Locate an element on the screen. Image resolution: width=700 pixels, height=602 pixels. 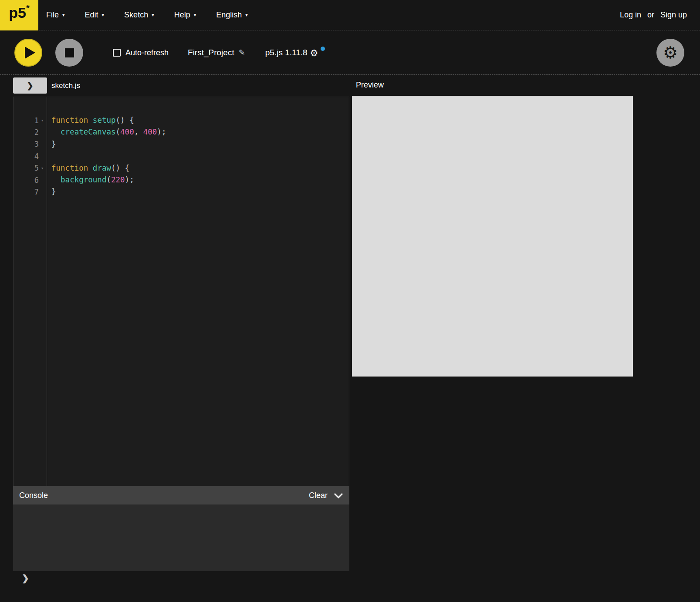
code-line: function setup() { is located at coordinates (200, 120).